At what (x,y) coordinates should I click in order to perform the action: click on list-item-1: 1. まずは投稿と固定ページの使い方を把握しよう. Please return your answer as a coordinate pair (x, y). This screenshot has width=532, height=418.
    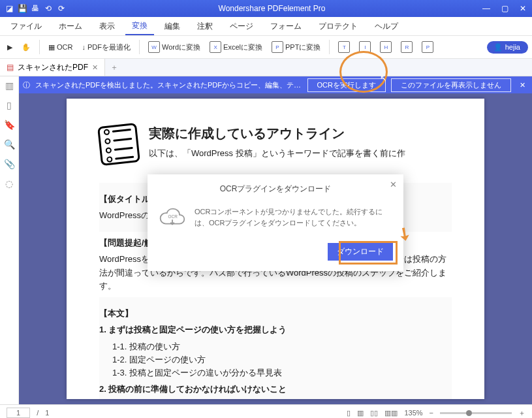
    Looking at the image, I should click on (193, 329).